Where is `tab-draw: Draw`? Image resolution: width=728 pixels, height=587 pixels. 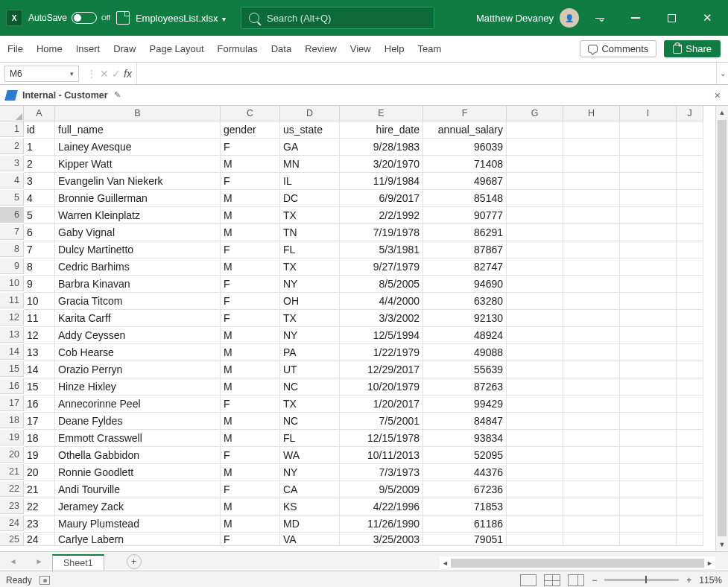
tab-draw: Draw is located at coordinates (124, 49).